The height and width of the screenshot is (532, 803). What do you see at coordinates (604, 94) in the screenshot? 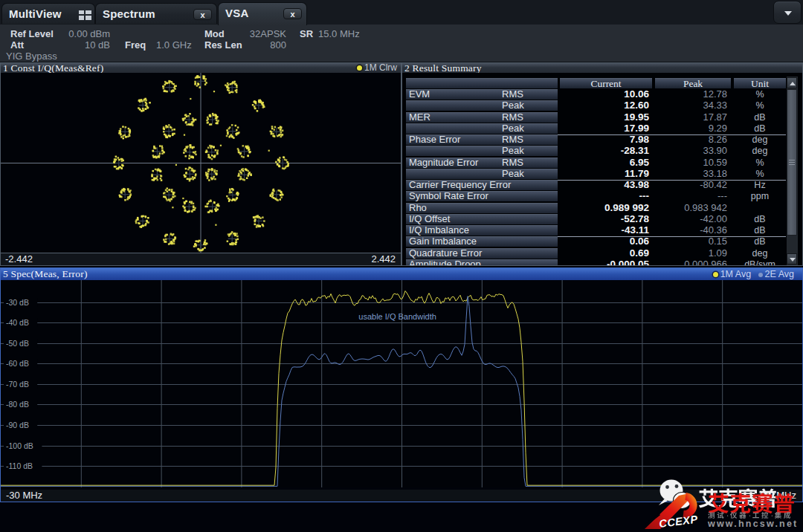
I see `result-current-value: 10.06` at bounding box center [604, 94].